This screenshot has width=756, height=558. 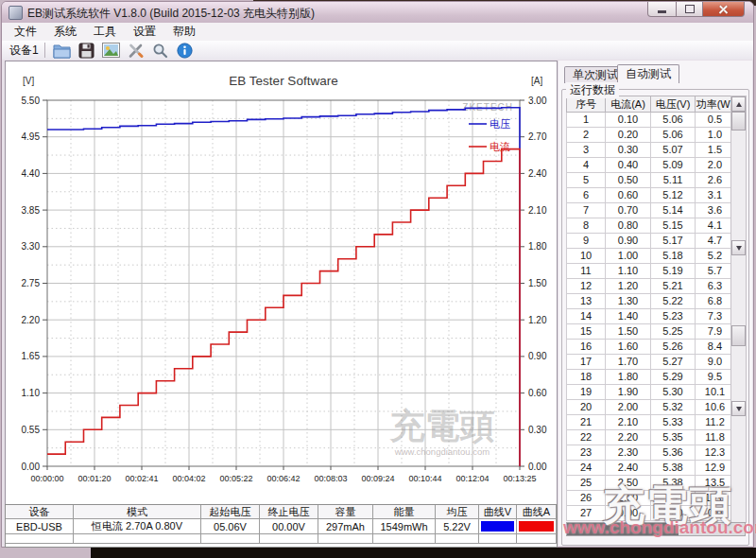 I want to click on table-row: 101.005.185.2, so click(x=651, y=256).